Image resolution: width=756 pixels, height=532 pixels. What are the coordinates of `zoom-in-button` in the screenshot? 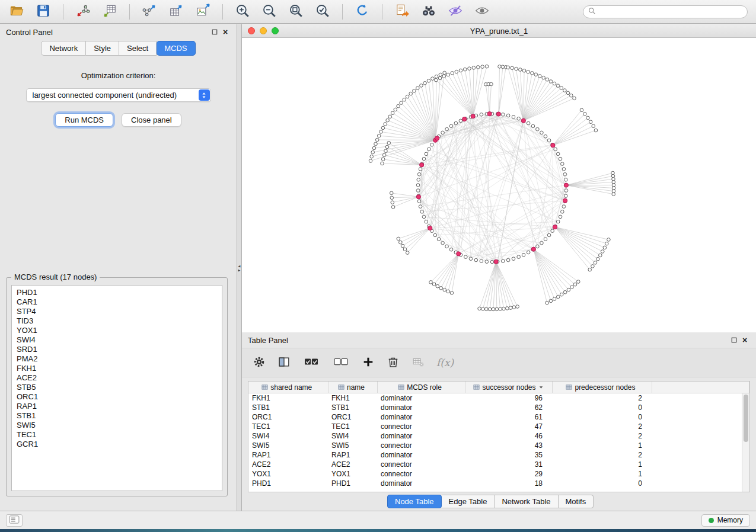 It's located at (243, 12).